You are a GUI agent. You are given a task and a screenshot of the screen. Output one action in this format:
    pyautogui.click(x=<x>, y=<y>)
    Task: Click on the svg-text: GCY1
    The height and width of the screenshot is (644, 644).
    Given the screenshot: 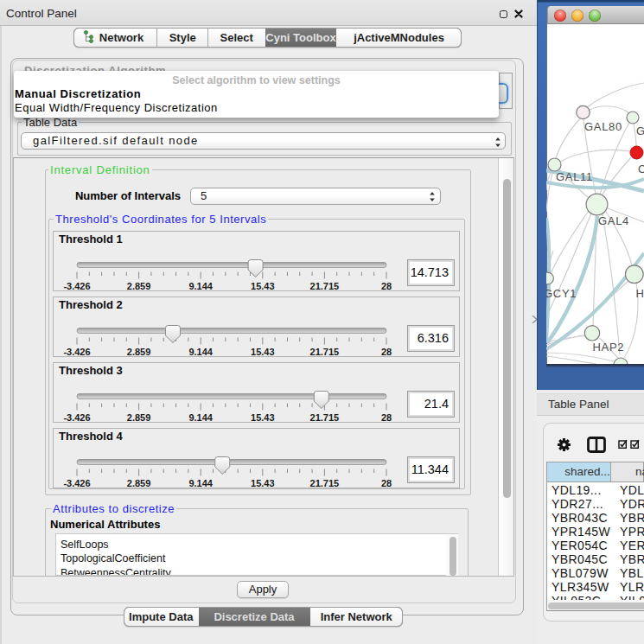 What is the action you would take?
    pyautogui.click(x=562, y=294)
    